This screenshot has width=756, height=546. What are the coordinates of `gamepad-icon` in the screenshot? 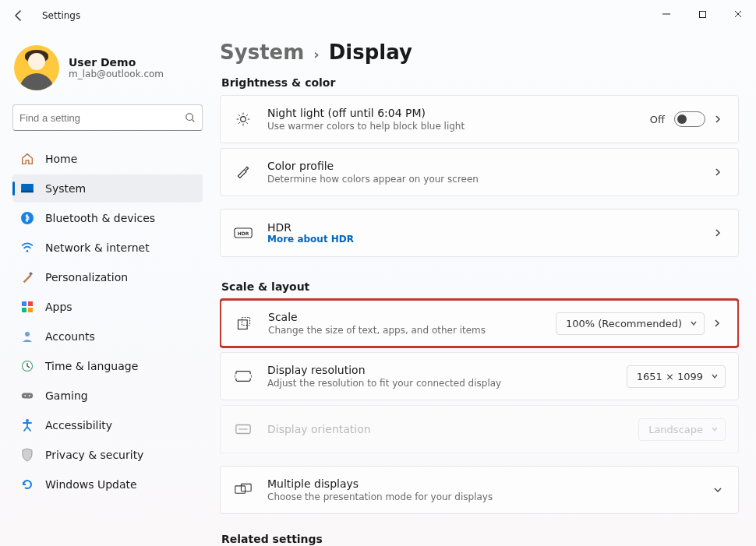 It's located at (27, 396).